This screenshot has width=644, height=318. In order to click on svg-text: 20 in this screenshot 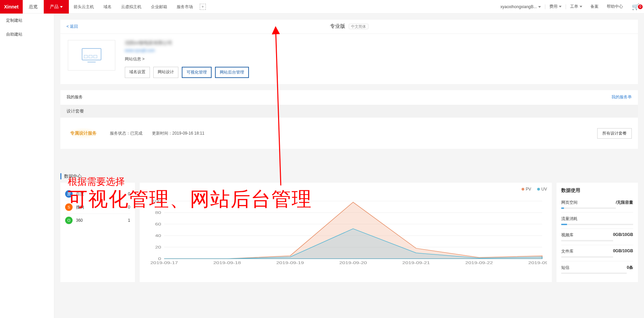, I will do `click(158, 247)`.